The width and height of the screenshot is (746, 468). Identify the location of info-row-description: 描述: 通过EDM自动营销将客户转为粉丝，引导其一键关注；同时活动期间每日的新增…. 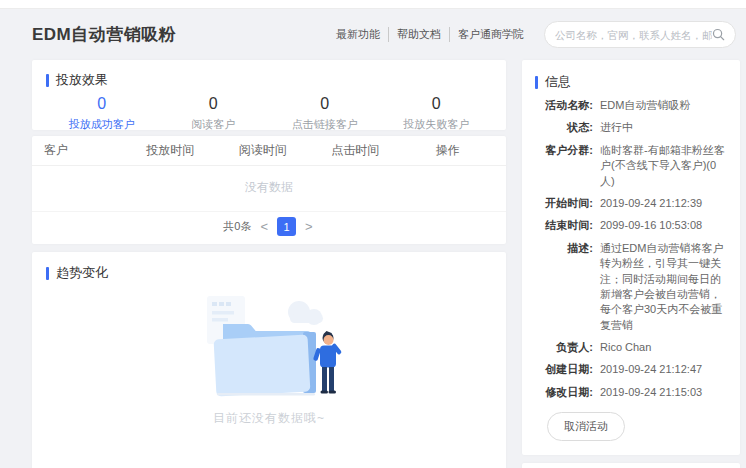
(631, 287).